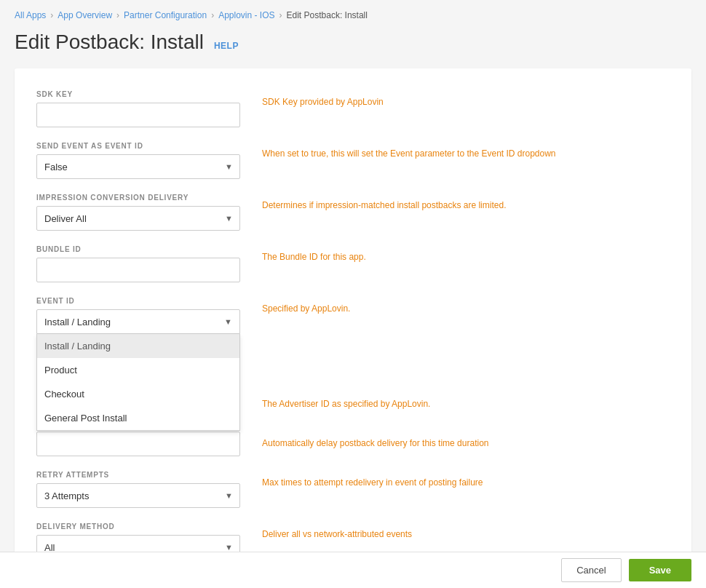  I want to click on event-id-dropdown-menu: Install / Landing Product Checkout Gener…, so click(138, 383).